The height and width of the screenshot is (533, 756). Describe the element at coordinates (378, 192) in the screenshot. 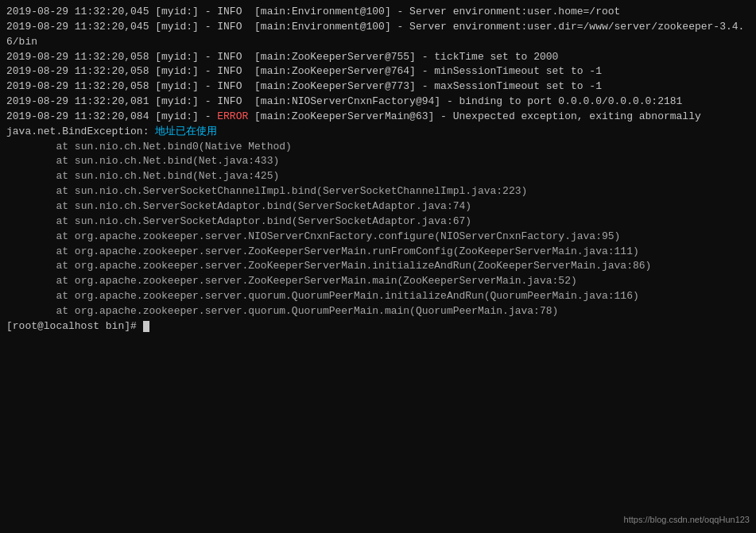

I see `terminal-line: at sun.nio.ch.ServerSocketChannelImpl.bi…` at that location.